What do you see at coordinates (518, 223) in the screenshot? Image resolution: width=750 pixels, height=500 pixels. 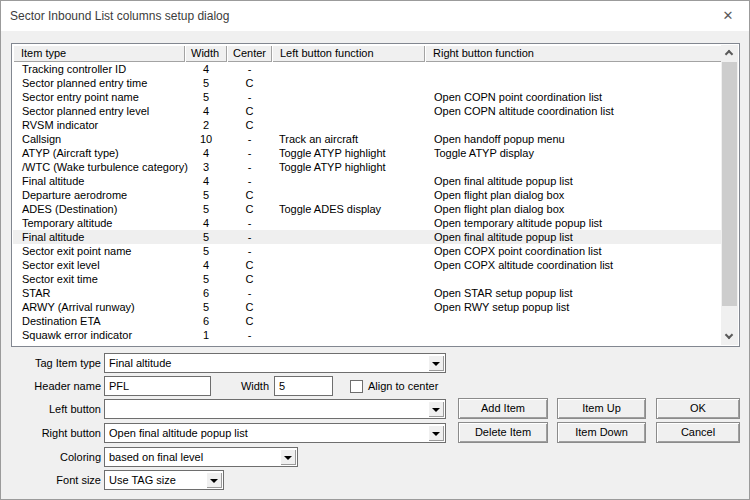 I see `cell-right: Open temporary altitude popup list` at bounding box center [518, 223].